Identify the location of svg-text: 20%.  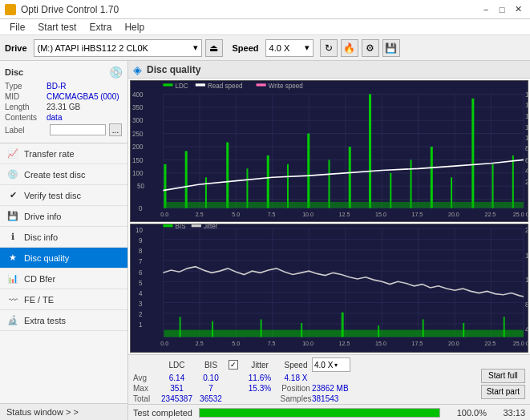
(526, 230).